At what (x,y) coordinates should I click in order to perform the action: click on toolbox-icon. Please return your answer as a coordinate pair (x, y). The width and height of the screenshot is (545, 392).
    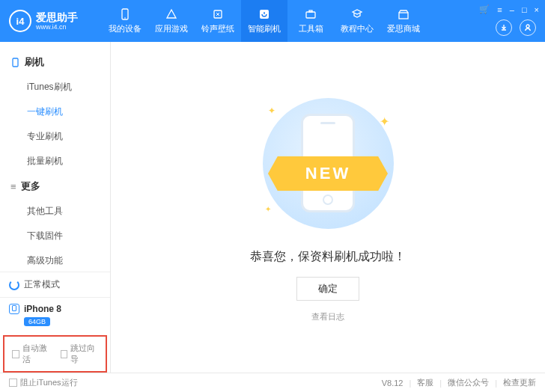
    Looking at the image, I should click on (311, 14).